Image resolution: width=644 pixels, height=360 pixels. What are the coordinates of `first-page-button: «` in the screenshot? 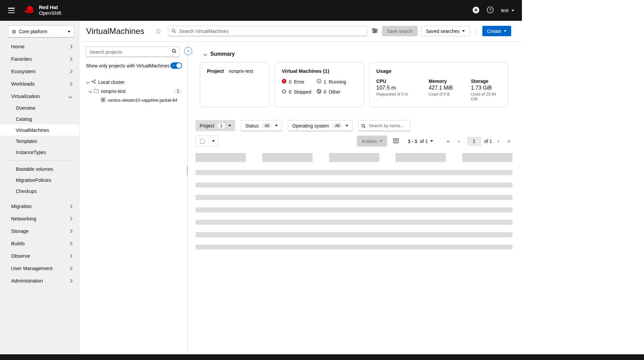 It's located at (448, 141).